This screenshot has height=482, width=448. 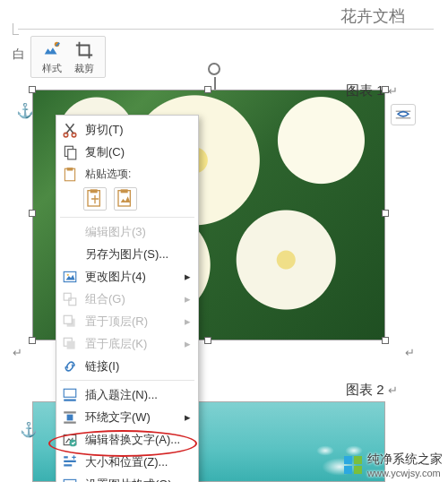 What do you see at coordinates (84, 57) in the screenshot?
I see `crop-button: 裁剪` at bounding box center [84, 57].